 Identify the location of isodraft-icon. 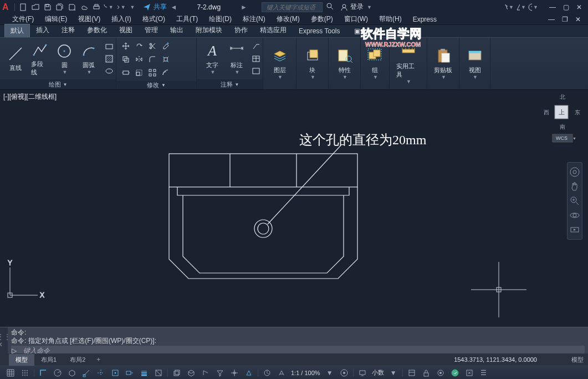
(72, 373).